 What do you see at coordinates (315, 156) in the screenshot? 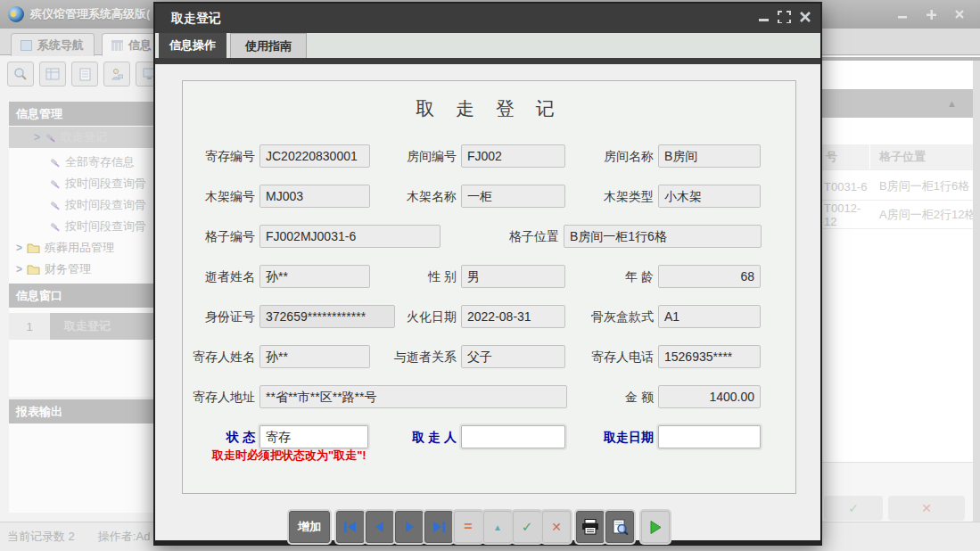
I see `storage-id-field: JC20220830001` at bounding box center [315, 156].